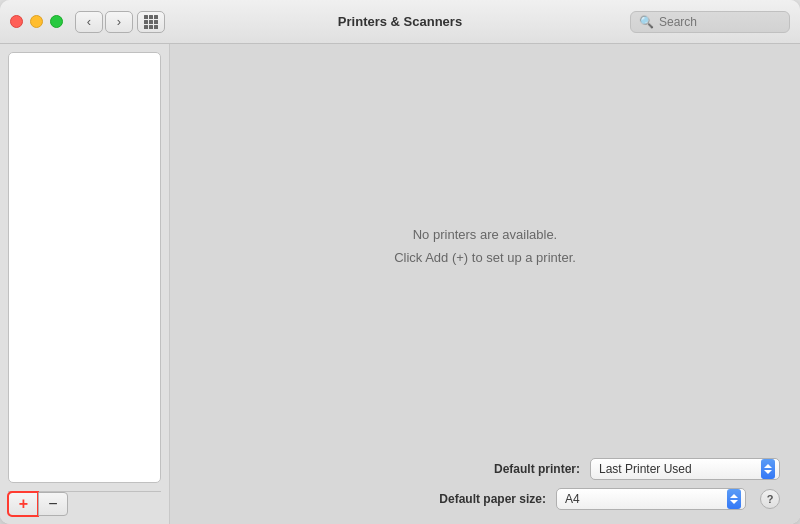 The width and height of the screenshot is (800, 524). I want to click on empty-line1: No printers are available., so click(485, 234).